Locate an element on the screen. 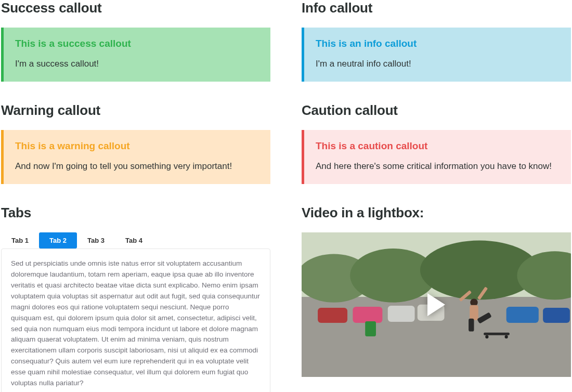 Image resolution: width=572 pixels, height=392 pixels. play-icon is located at coordinates (436, 305).